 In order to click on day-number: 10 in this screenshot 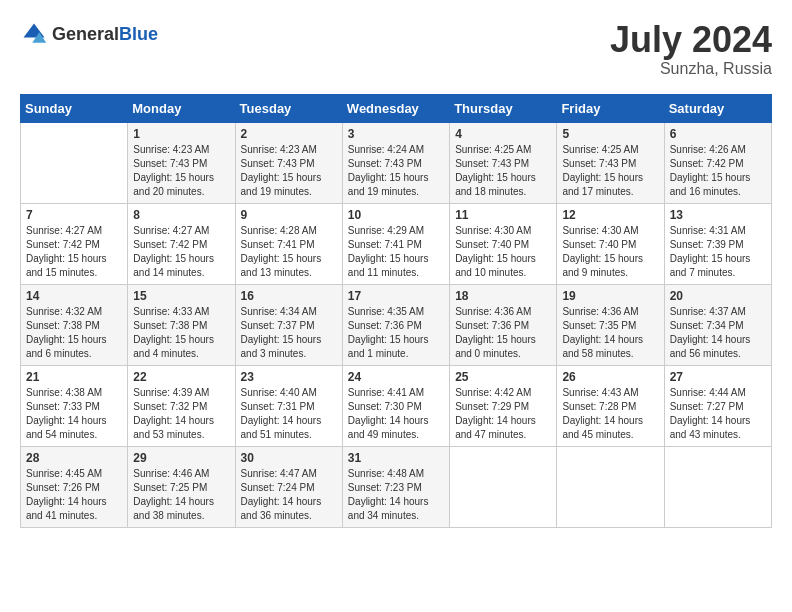, I will do `click(396, 215)`.